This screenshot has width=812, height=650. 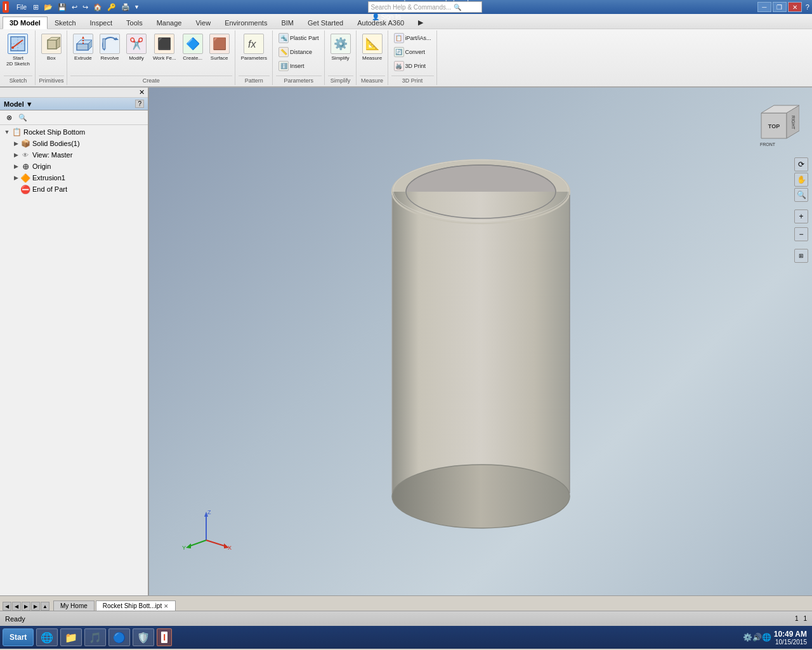 I want to click on tab-close-icon: ✕, so click(x=166, y=606).